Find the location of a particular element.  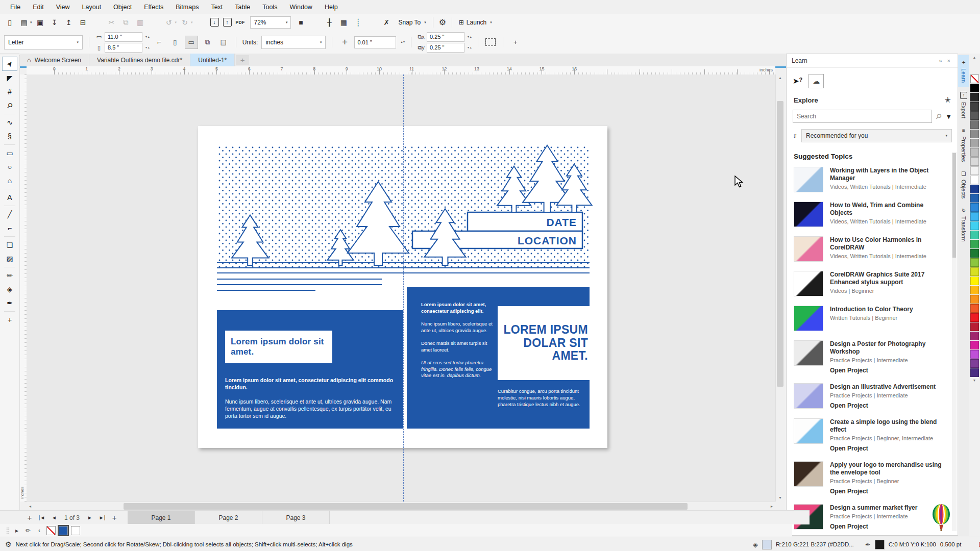

landscape-button: ▭ is located at coordinates (191, 42).